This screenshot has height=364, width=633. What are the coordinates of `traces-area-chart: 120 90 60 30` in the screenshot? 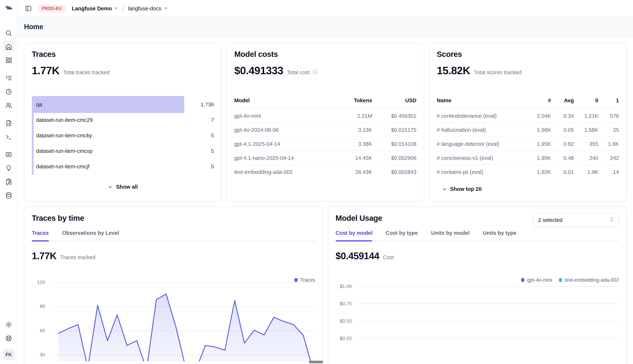 It's located at (174, 319).